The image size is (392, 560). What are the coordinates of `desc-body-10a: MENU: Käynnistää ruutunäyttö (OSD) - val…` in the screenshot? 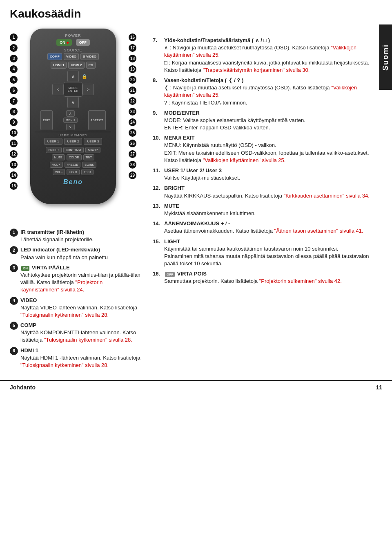 It's located at (220, 145).